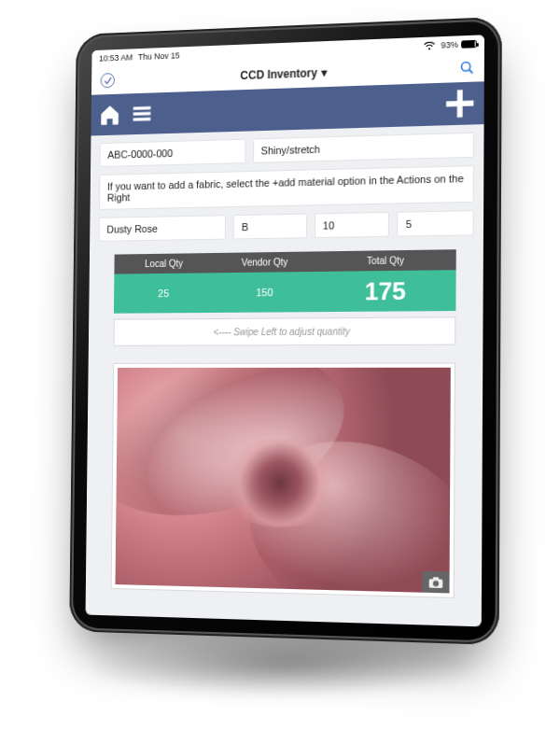  Describe the element at coordinates (385, 260) in the screenshot. I see `qty-total-label: Total Qty` at that location.